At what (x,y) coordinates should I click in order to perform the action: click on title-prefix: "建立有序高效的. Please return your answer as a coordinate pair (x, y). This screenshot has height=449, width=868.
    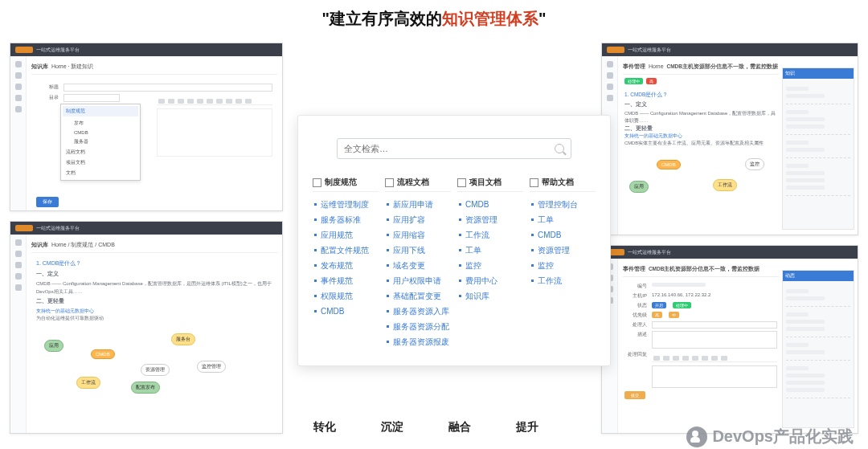
    Looking at the image, I should click on (383, 18).